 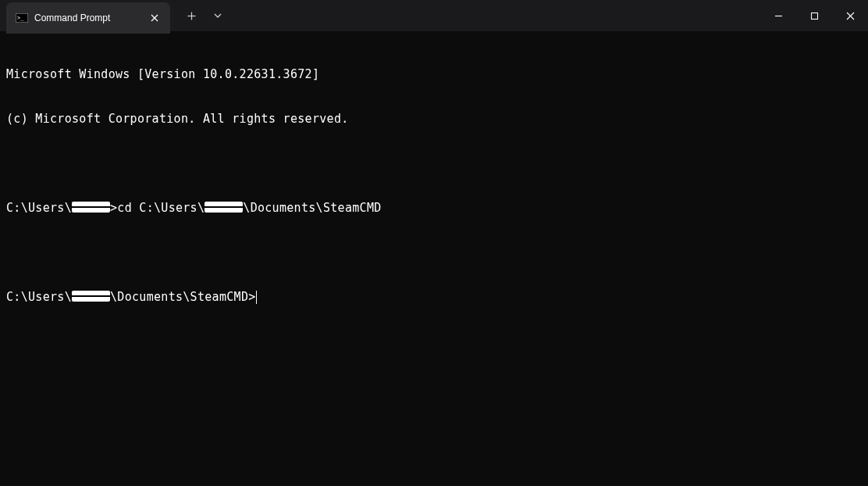 What do you see at coordinates (183, 297) in the screenshot?
I see `terminal-text: \Documents\SteamCMD>` at bounding box center [183, 297].